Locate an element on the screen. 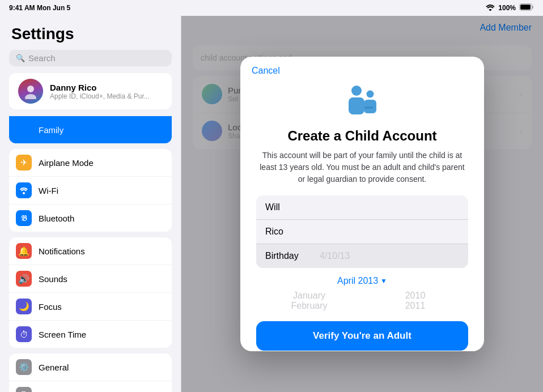 The height and width of the screenshot is (392, 543). sidebar-item-sounds: 🔊 Sounds is located at coordinates (91, 279).